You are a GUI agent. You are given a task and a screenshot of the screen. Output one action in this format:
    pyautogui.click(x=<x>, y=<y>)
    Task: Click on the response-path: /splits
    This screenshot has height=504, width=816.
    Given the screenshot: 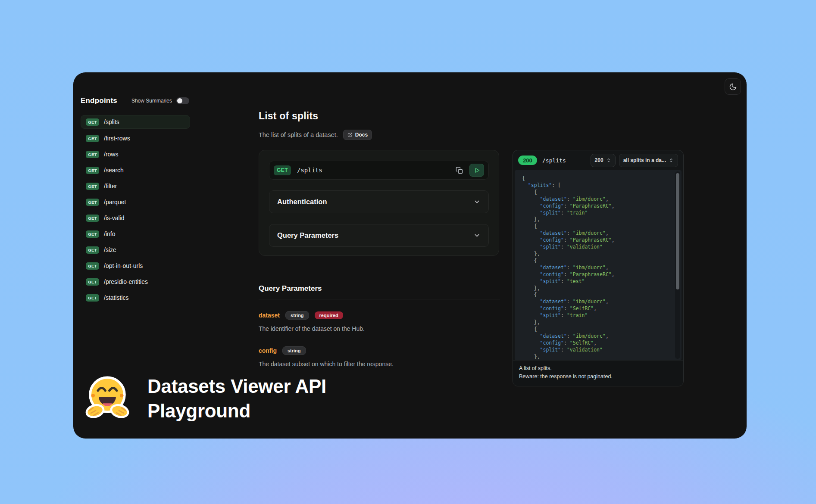 What is the action you would take?
    pyautogui.click(x=554, y=160)
    